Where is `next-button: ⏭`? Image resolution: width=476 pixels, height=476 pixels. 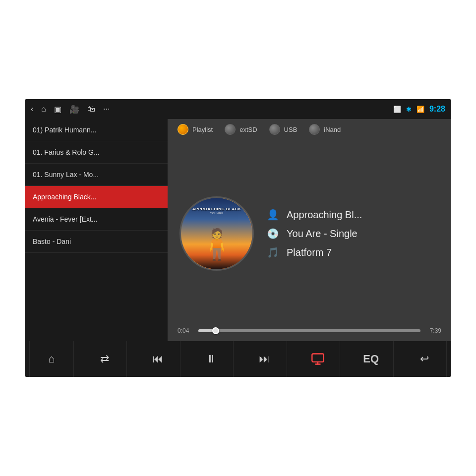 next-button: ⏭ is located at coordinates (265, 359).